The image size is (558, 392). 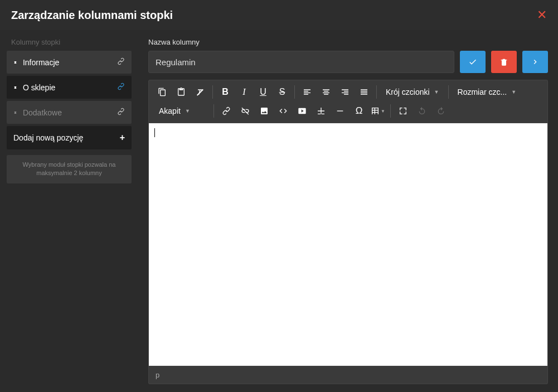 What do you see at coordinates (283, 111) in the screenshot?
I see `code-icon` at bounding box center [283, 111].